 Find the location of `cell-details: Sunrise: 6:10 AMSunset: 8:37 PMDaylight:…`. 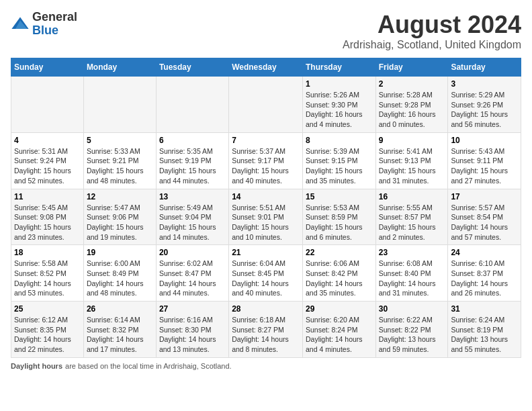

cell-details: Sunrise: 6:10 AMSunset: 8:37 PMDaylight:… is located at coordinates (484, 278).